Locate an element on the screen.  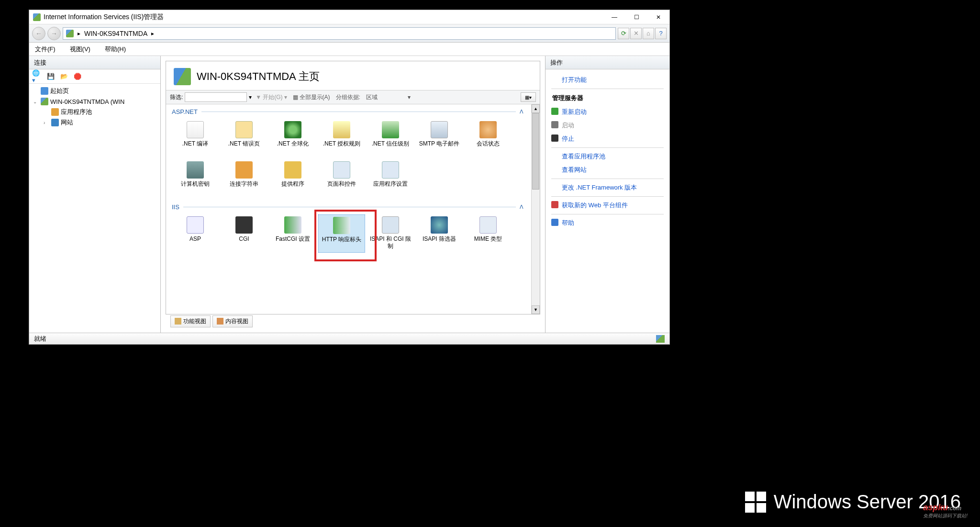
menu-help: 帮助(H) is located at coordinates (115, 49).